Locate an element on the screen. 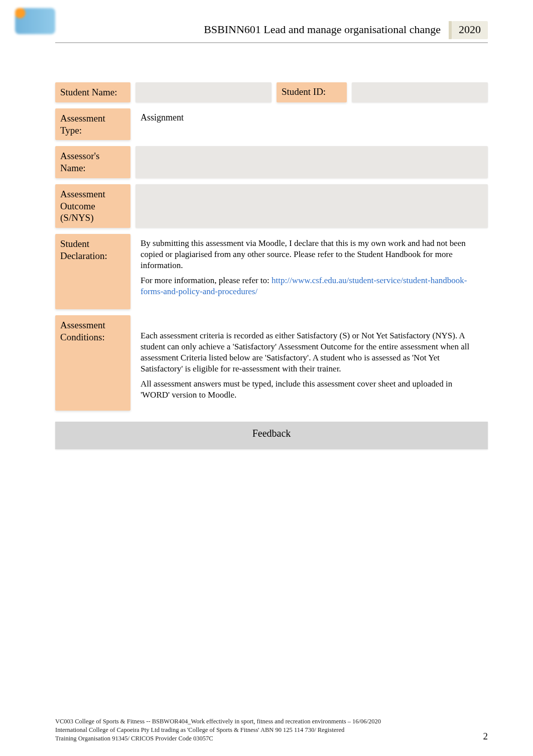 This screenshot has height=756, width=533. footer-line-3: Training Organisation 91345/ CRICOS Prov… is located at coordinates (218, 739).